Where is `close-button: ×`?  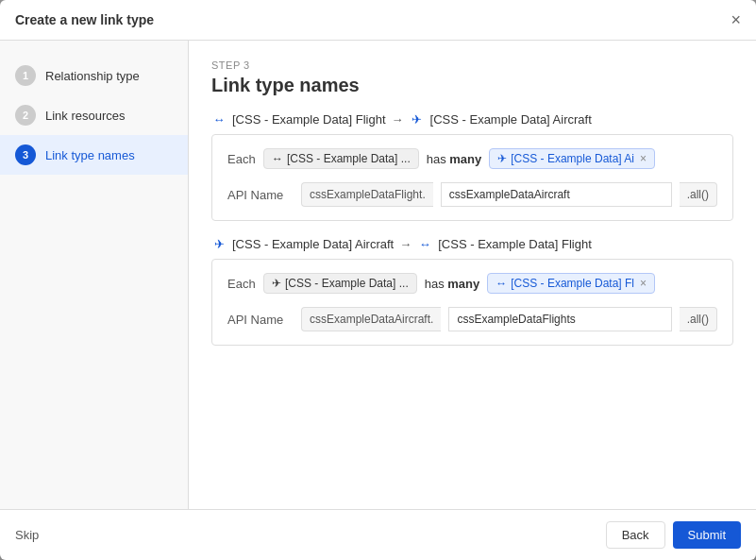 close-button: × is located at coordinates (736, 20).